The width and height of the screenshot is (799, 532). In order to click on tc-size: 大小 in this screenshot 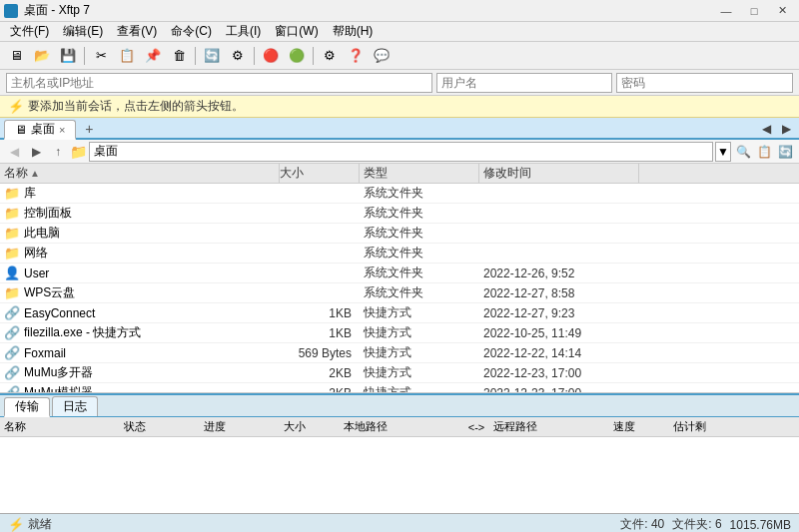, I will do `click(310, 427)`.